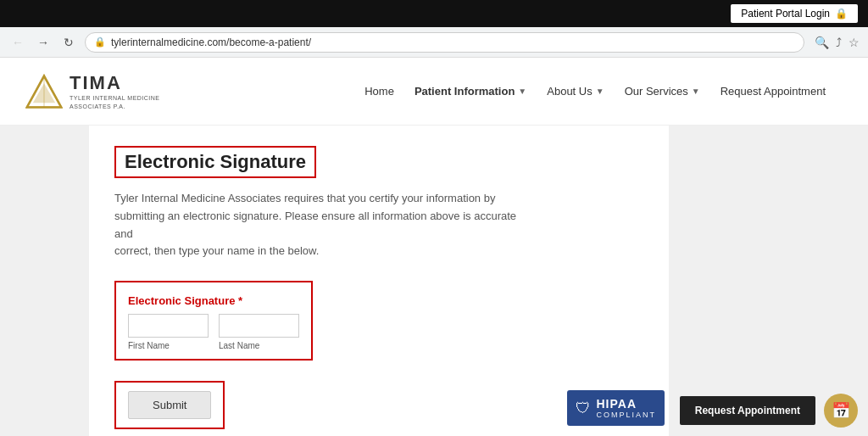  Describe the element at coordinates (773, 92) in the screenshot. I see `nav-request-appointment: Request Appointment` at that location.